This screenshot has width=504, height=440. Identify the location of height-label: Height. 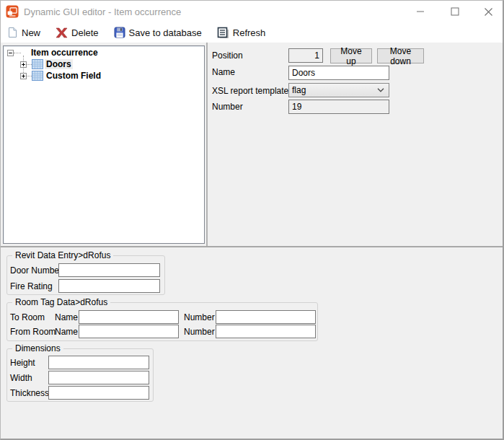
(23, 363).